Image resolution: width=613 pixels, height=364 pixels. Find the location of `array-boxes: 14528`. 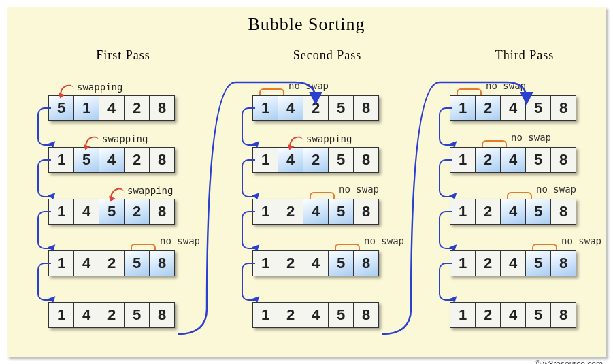

array-boxes: 14528 is located at coordinates (112, 212).